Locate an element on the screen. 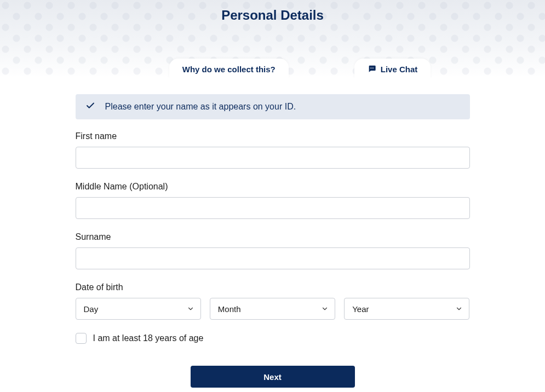 This screenshot has height=392, width=545. first-name-label: First name is located at coordinates (273, 136).